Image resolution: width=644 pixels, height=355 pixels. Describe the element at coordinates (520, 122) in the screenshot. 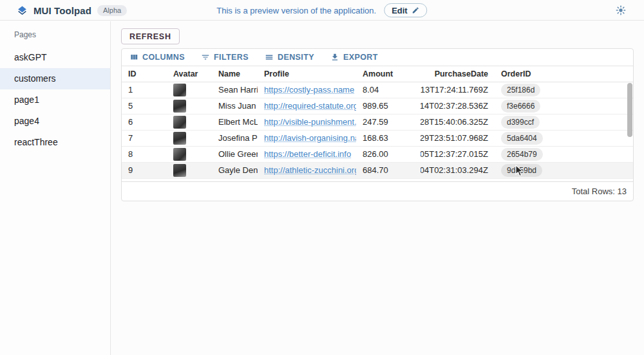

I see `orderid-chip: d399ccf` at that location.